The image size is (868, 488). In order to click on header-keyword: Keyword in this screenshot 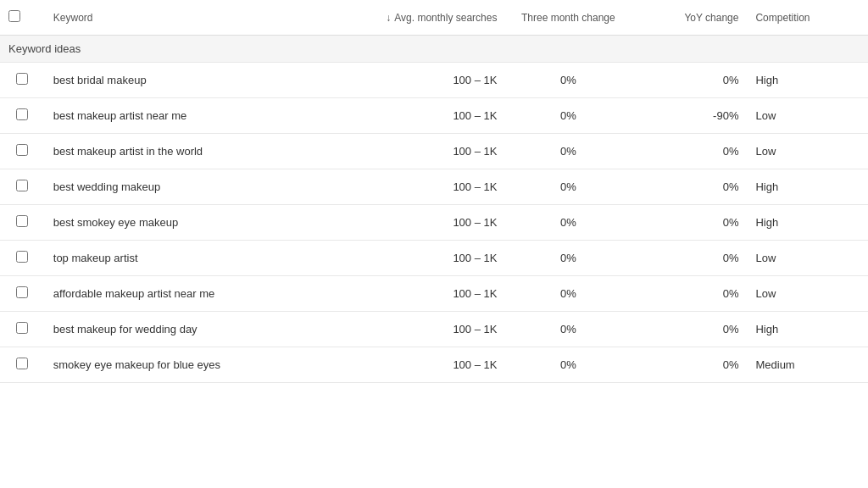, I will do `click(192, 18)`.